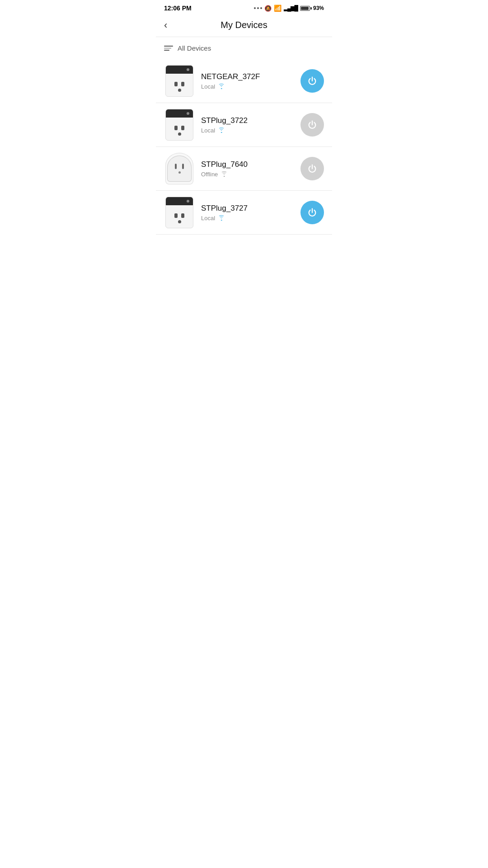 Image resolution: width=488 pixels, height=868 pixels. Describe the element at coordinates (291, 8) in the screenshot. I see `signal-strength-icon: ▂▄▆█` at that location.